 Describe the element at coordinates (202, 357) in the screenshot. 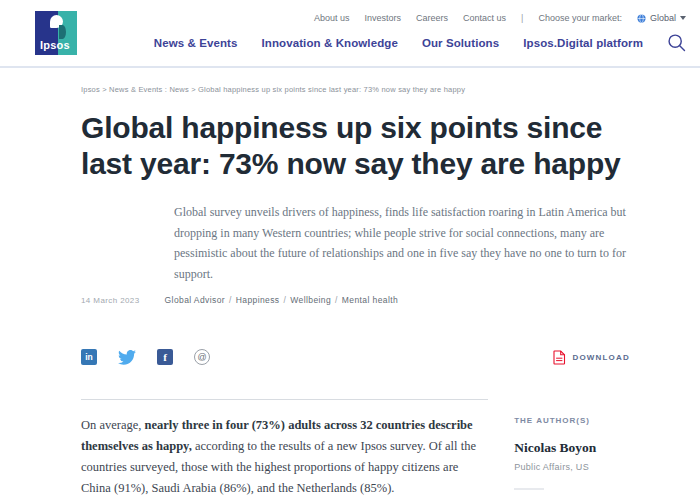

I see `email-share-icon: @` at that location.